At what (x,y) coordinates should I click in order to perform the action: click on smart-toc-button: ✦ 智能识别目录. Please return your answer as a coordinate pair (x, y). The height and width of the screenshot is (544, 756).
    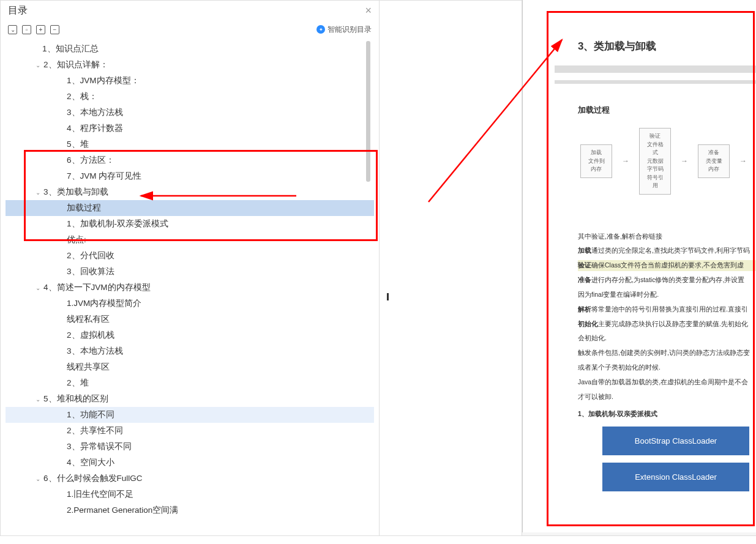
    Looking at the image, I should click on (344, 29).